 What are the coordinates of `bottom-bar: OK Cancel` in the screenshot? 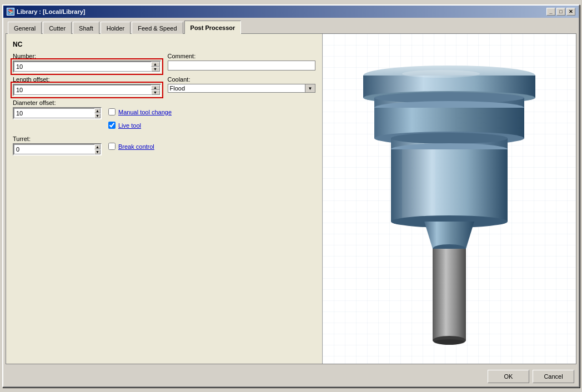 It's located at (291, 376).